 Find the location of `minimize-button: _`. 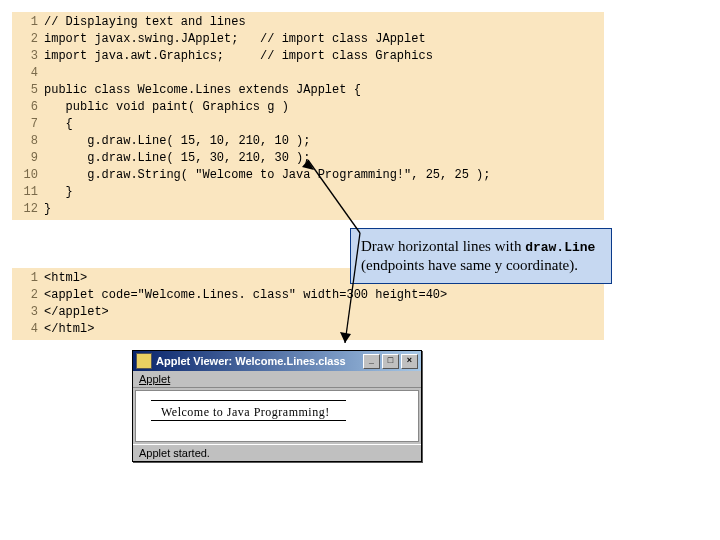

minimize-button: _ is located at coordinates (372, 362).